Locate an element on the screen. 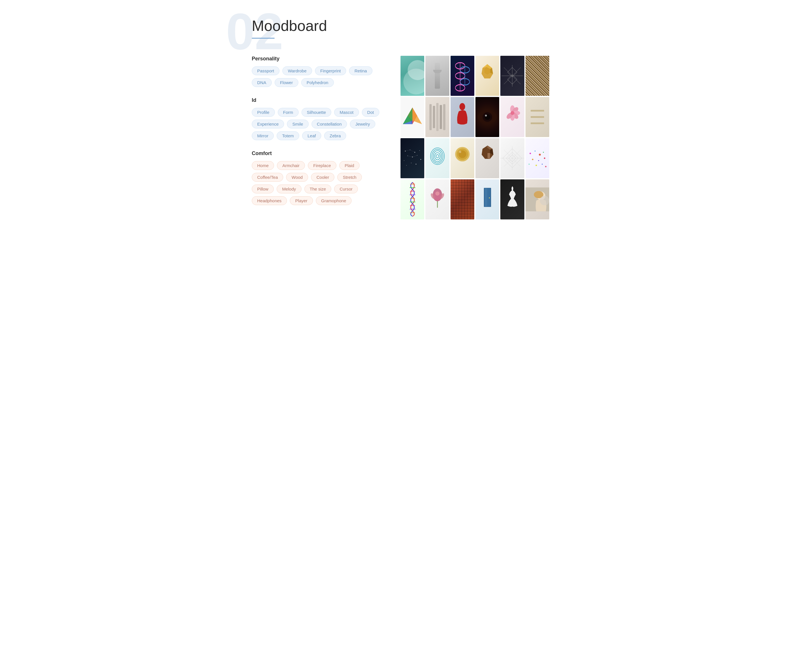  tag-gramophone: Gramophone is located at coordinates (334, 201).